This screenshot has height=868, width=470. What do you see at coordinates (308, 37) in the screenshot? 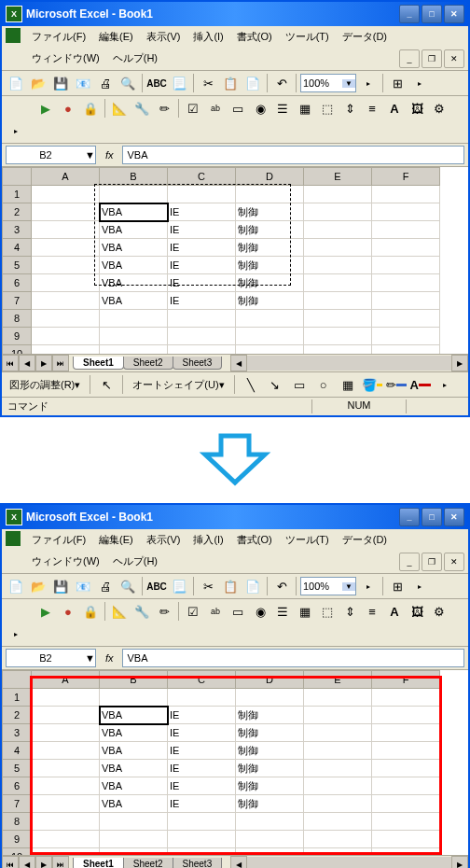
I see `menu-tools: ツール(T)` at bounding box center [308, 37].